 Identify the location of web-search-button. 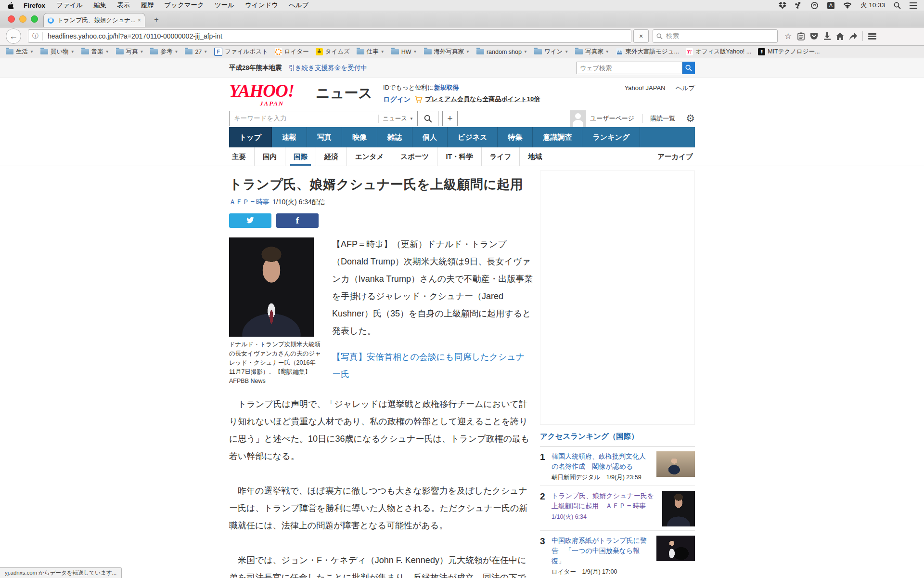
(689, 68).